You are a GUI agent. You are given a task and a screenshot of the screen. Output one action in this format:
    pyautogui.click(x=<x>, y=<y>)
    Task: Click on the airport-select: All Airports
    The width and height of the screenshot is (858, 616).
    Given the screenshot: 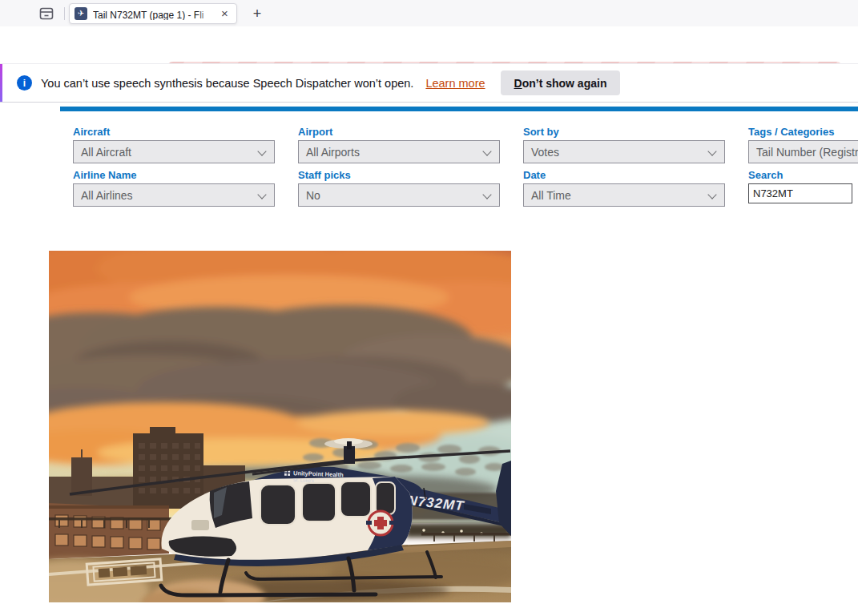 What is the action you would take?
    pyautogui.click(x=399, y=152)
    